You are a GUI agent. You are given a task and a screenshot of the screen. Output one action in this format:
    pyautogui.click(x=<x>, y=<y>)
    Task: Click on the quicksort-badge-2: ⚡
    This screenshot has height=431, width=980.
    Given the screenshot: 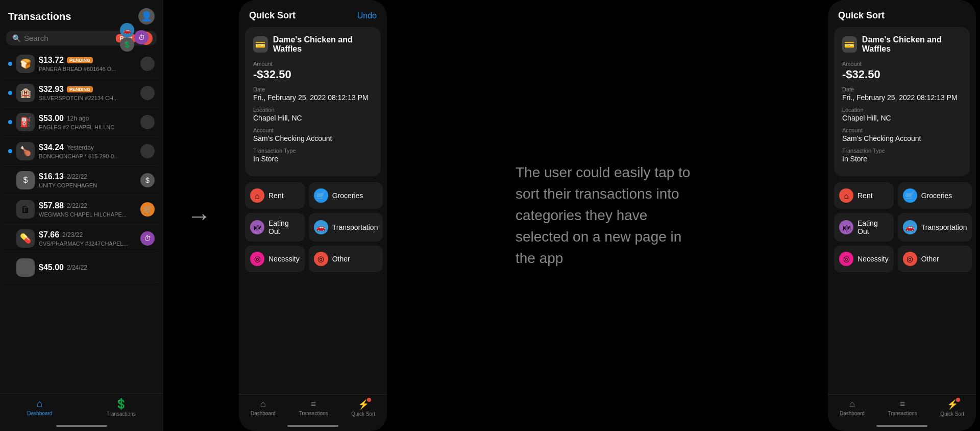 What is the action you would take?
    pyautogui.click(x=952, y=404)
    